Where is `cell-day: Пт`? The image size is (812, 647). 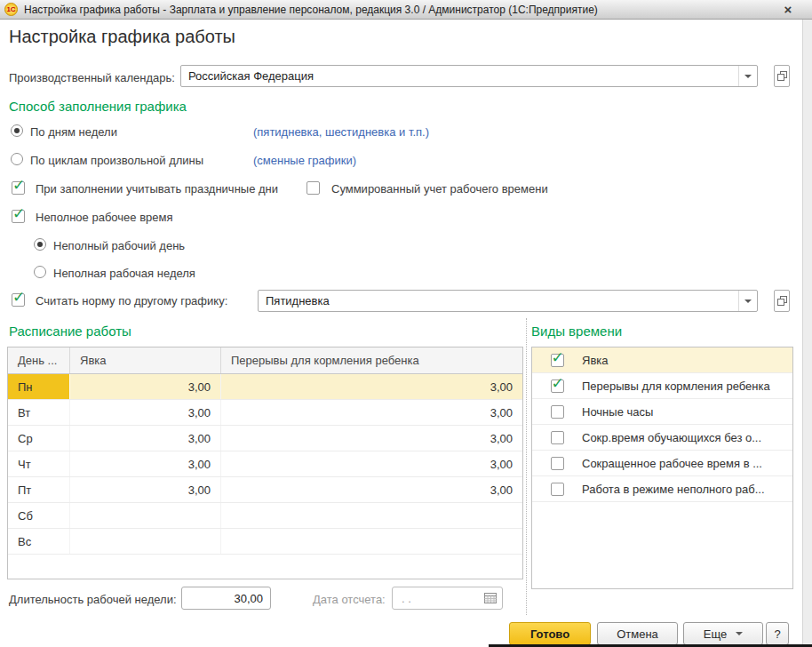 cell-day: Пт is located at coordinates (39, 490).